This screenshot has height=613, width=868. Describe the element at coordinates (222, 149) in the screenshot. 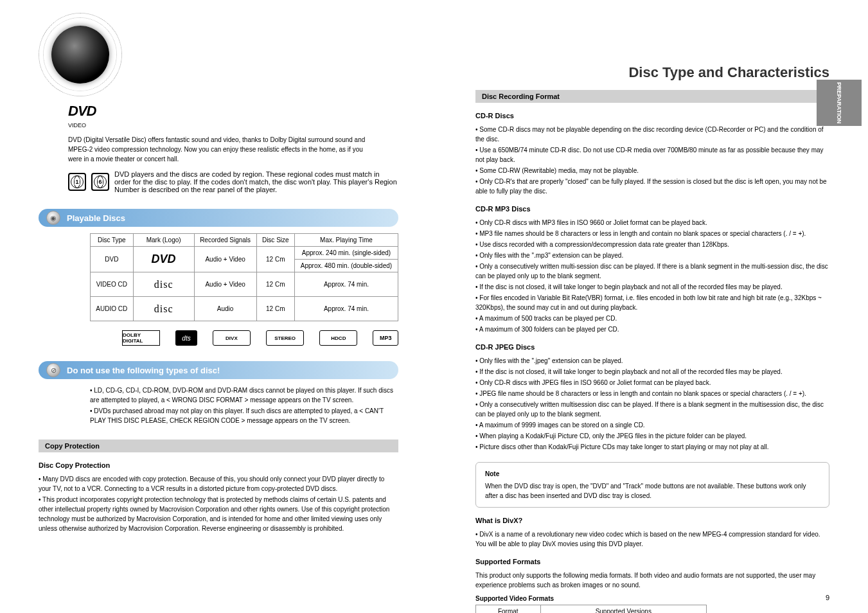

I see `dvd-description: DVD (Digital Versatile Disc) offers fant…` at that location.